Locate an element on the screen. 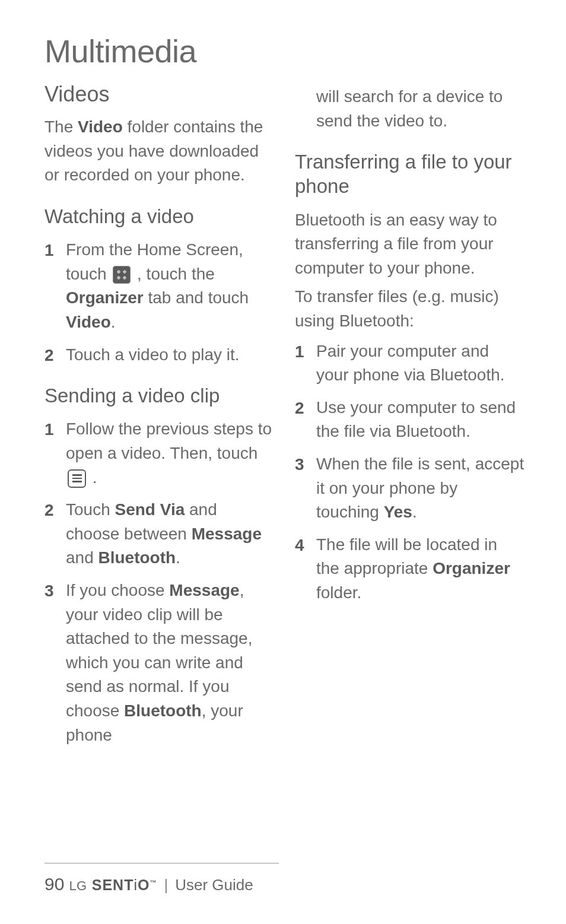 This screenshot has height=924, width=566. list-item: The file will be located in the appropri… is located at coordinates (409, 569).